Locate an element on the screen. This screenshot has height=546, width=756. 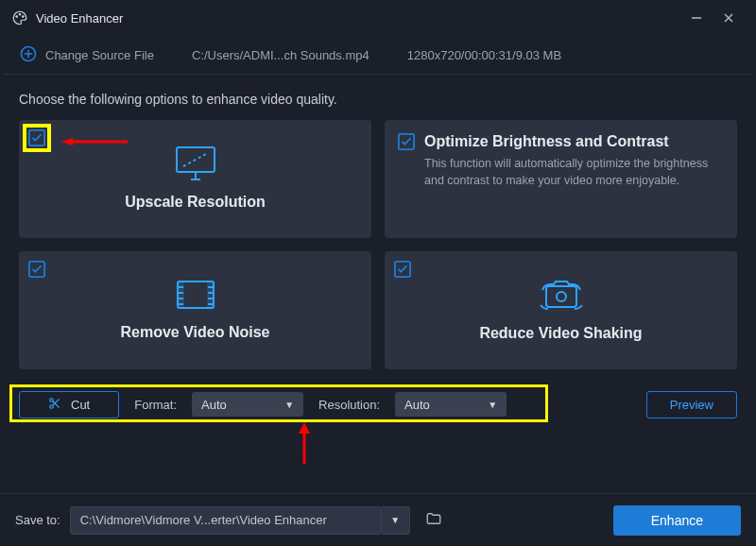
footer-bar: Save to: C:\Vidmore\Vidmore V...erter\Vi… is located at coordinates (378, 520).